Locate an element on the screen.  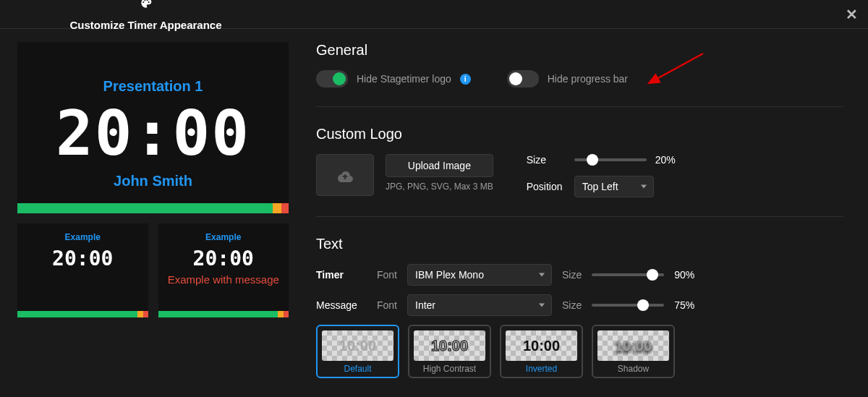
section-heading: Text is located at coordinates (580, 244).